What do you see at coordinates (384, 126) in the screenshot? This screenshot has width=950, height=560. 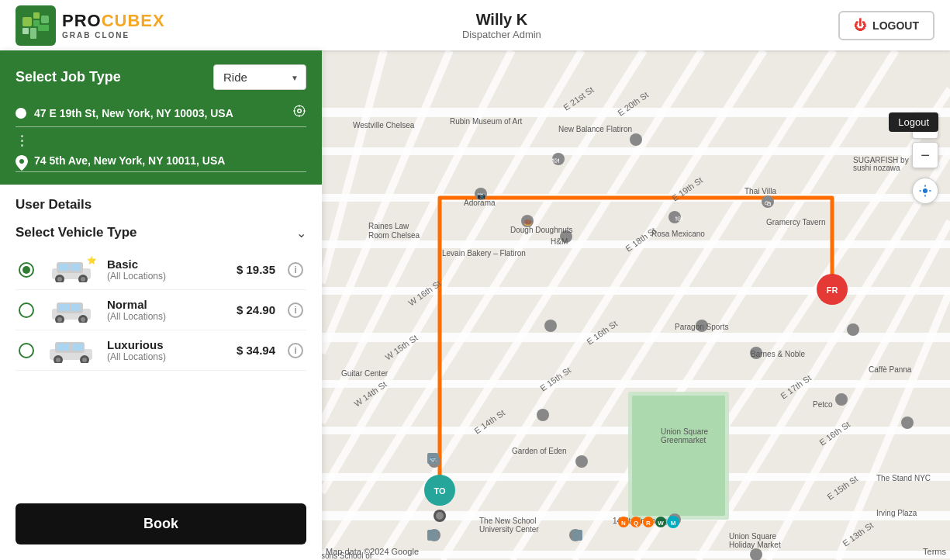 I see `svg-text: Westville Chelsea` at bounding box center [384, 126].